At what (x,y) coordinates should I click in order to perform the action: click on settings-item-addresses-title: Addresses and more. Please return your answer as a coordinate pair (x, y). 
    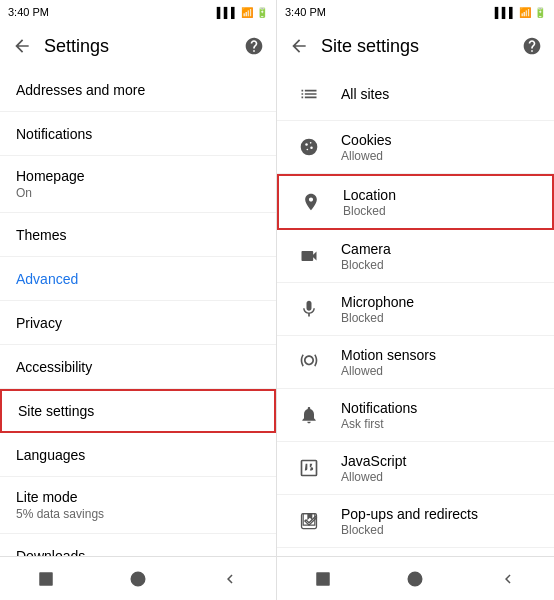
    Looking at the image, I should click on (138, 90).